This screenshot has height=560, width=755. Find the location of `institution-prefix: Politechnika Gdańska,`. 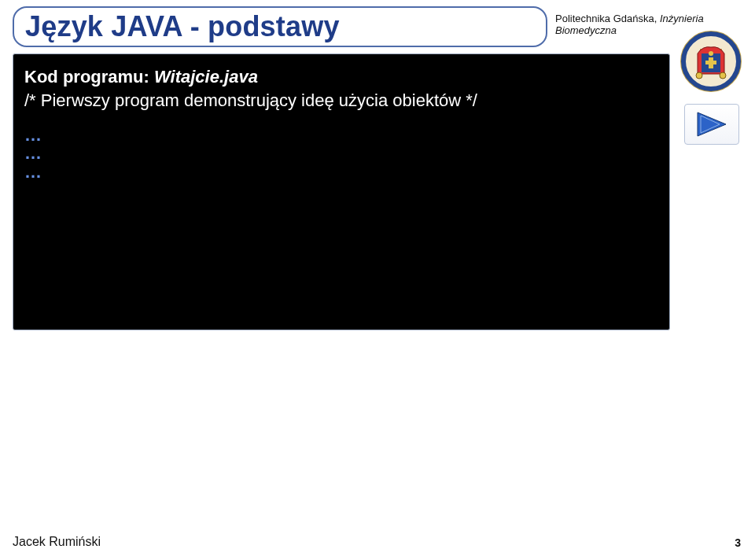

institution-prefix: Politechnika Gdańska, is located at coordinates (607, 19).